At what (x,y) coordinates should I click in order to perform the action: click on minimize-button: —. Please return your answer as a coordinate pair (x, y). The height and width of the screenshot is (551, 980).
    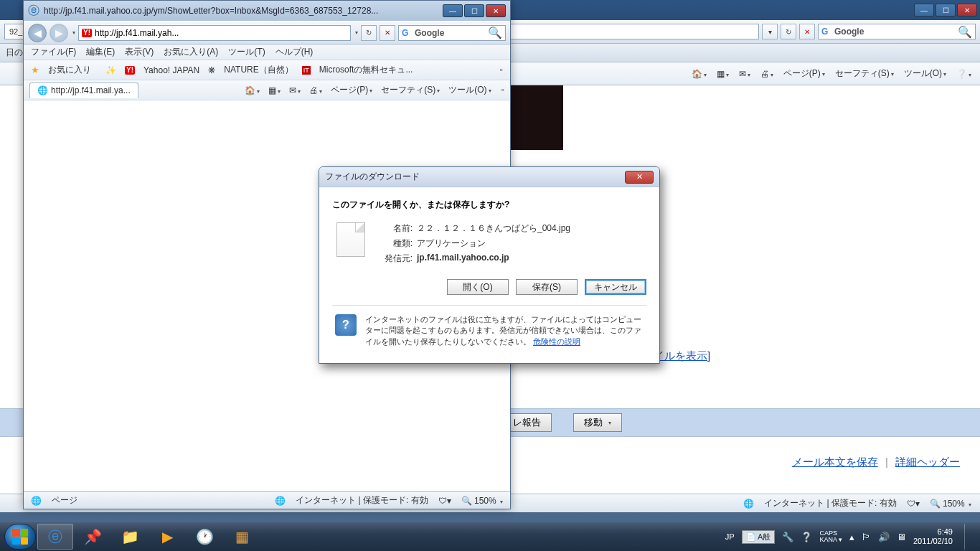
    Looking at the image, I should click on (924, 10).